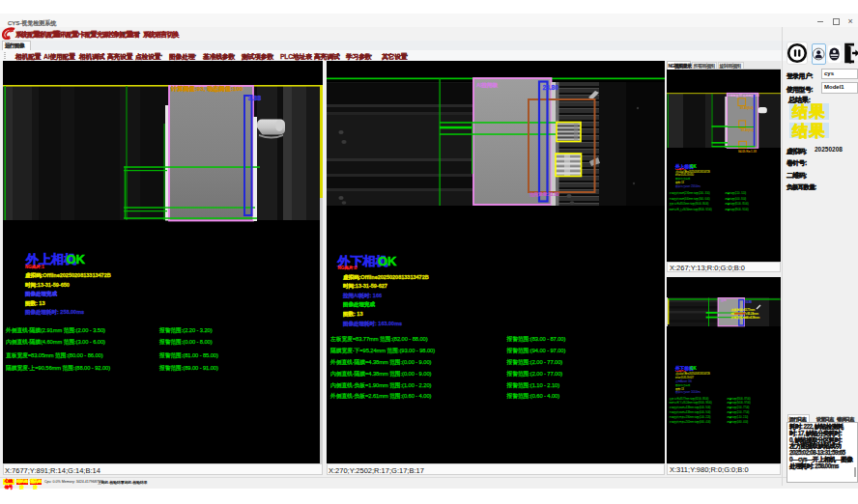 This screenshot has width=858, height=504. What do you see at coordinates (361, 295) in the screenshot?
I see `svg-text: 拉闸AI耗时: 166` at bounding box center [361, 295].